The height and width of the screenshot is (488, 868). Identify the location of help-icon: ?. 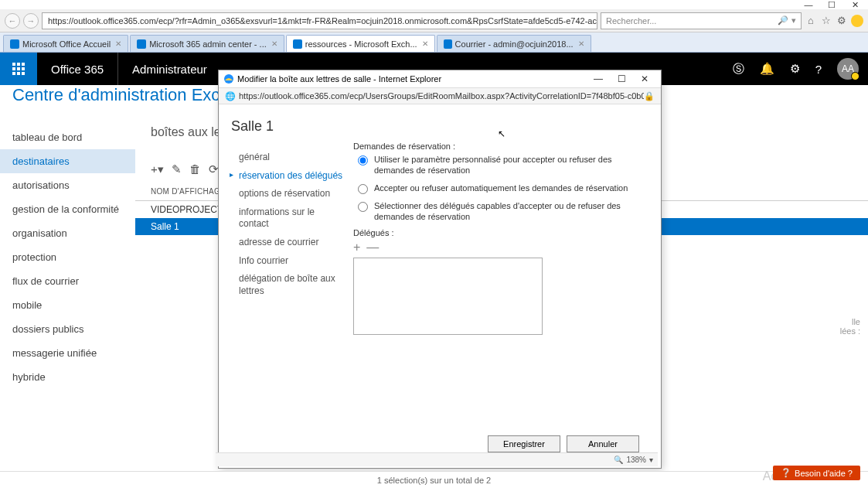
(819, 70).